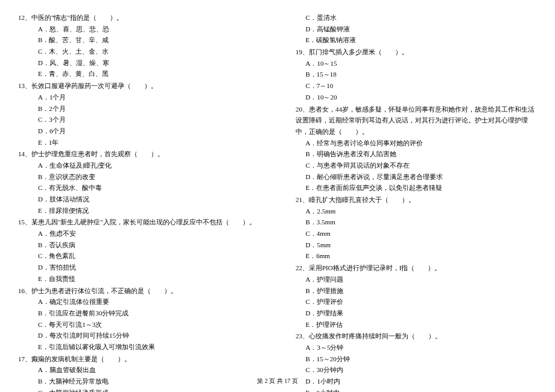  I want to click on option-item: C．3个月, so click(148, 119).